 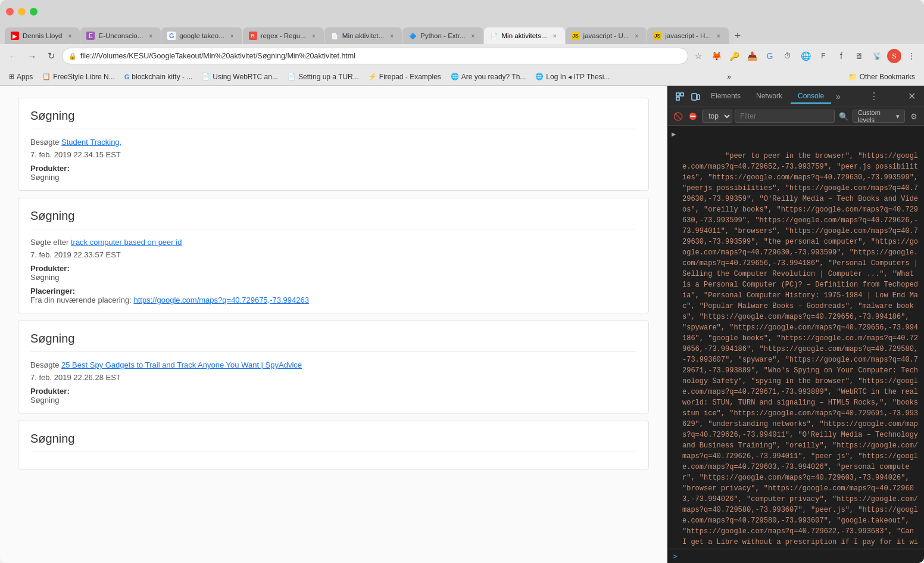 I want to click on bookmark-itp: 🌐 Log In ◂ ITP Thesi..., so click(x=573, y=77).